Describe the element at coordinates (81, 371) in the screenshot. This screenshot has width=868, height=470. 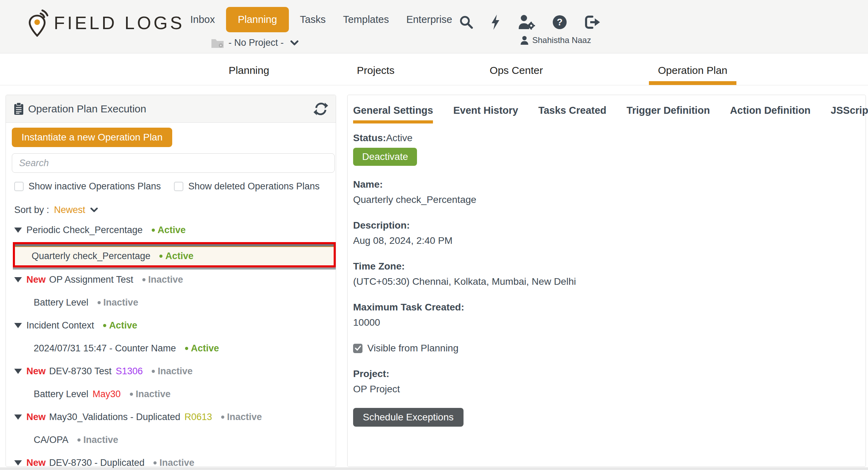
I see `plan-name: DEV-8730 Test` at that location.